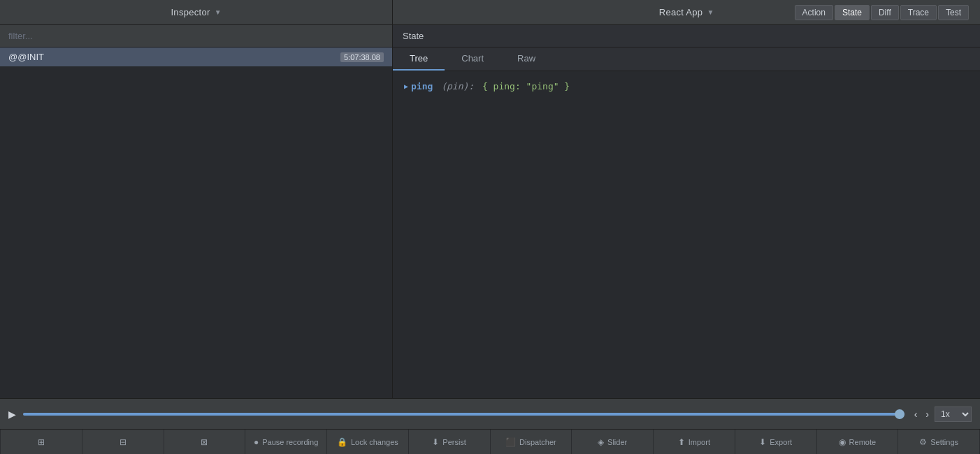 The image size is (980, 454). What do you see at coordinates (686, 87) in the screenshot?
I see `tree-row: ▶ ping (pin): { ping: "ping" }` at bounding box center [686, 87].